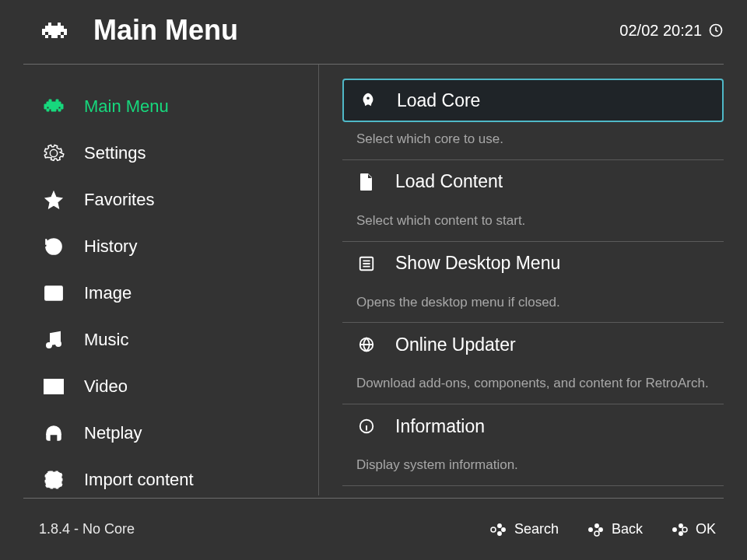  What do you see at coordinates (478, 263) in the screenshot?
I see `menu-entry-label: Show Desktop Menu` at bounding box center [478, 263].